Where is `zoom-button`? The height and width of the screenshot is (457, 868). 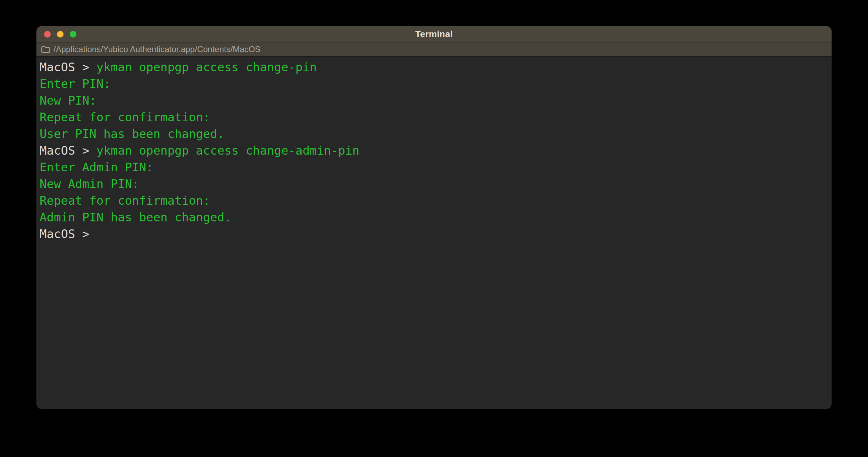 zoom-button is located at coordinates (73, 34).